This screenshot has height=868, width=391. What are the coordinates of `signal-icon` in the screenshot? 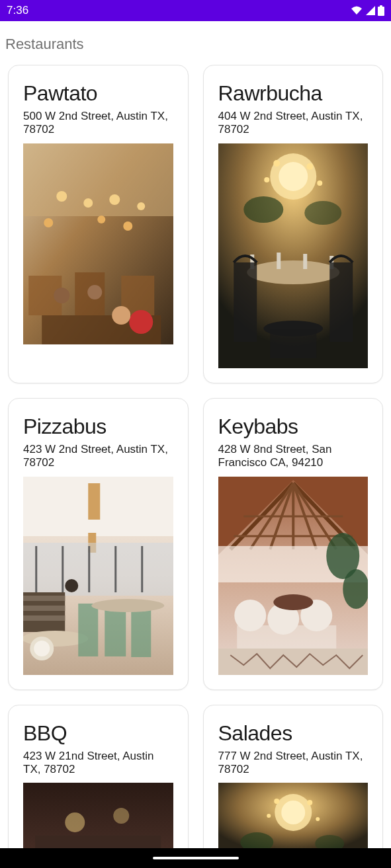 It's located at (370, 11).